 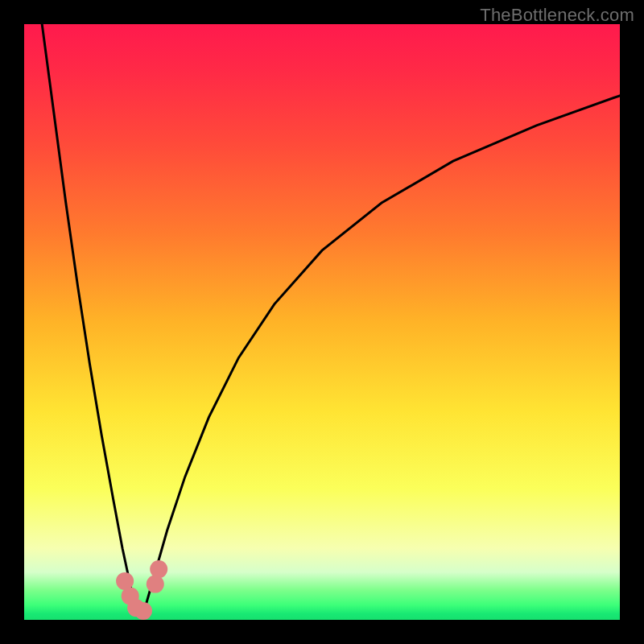 What do you see at coordinates (142, 590) in the screenshot?
I see `highlight-markers` at bounding box center [142, 590].